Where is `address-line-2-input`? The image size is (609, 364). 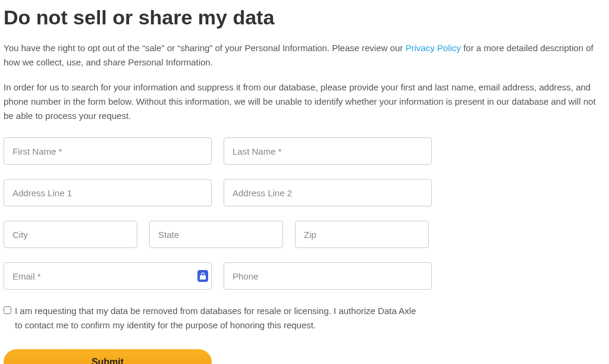 address-line-2-input is located at coordinates (328, 193).